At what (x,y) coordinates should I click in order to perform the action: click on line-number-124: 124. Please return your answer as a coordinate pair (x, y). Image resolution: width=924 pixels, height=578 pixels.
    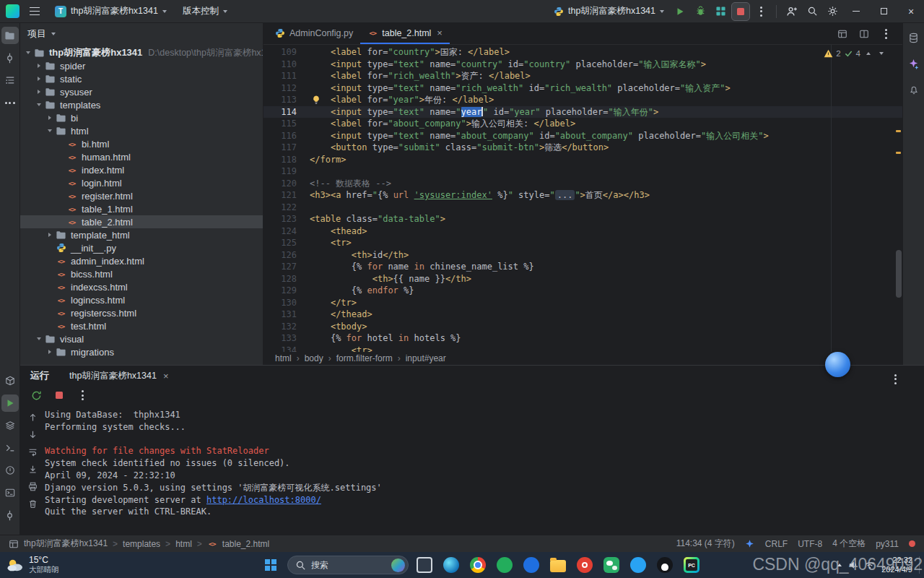
    Looking at the image, I should click on (287, 231).